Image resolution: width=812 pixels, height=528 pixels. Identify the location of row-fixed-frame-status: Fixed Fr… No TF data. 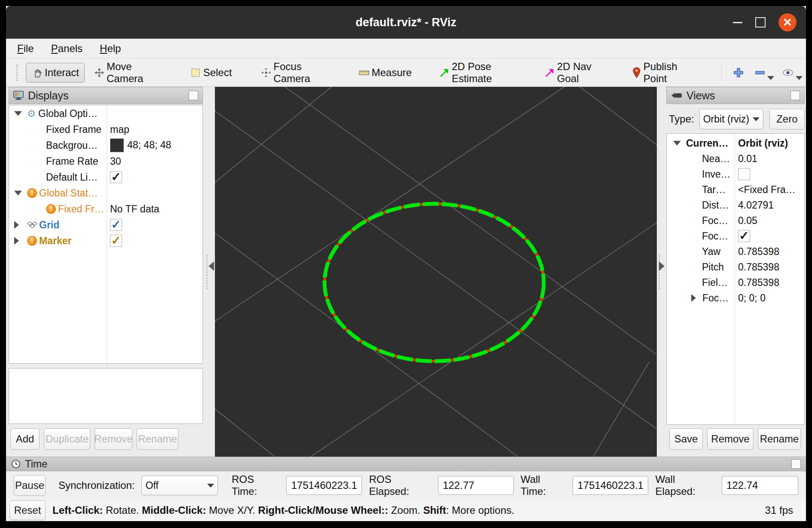
(106, 209).